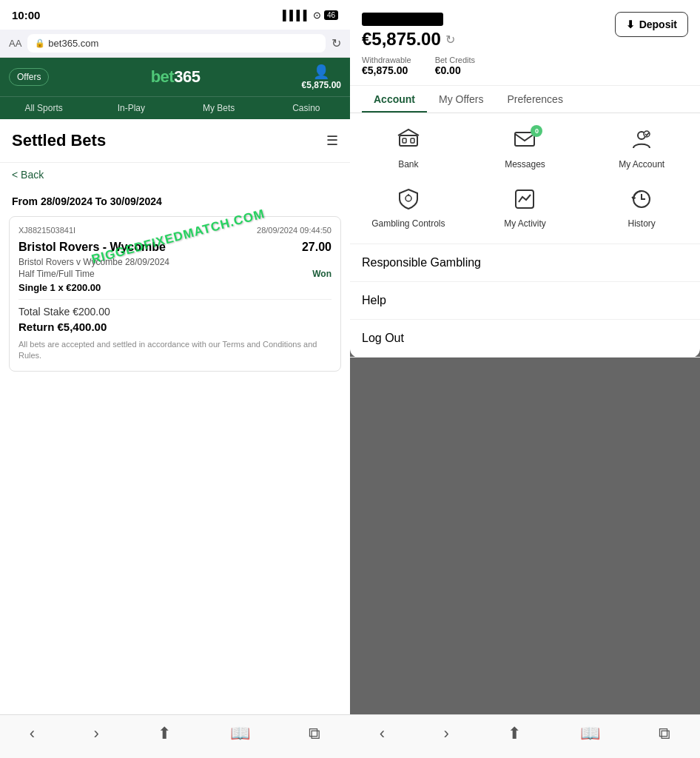 This screenshot has width=700, height=758. Describe the element at coordinates (408, 199) in the screenshot. I see `gambling-controls-icon` at that location.